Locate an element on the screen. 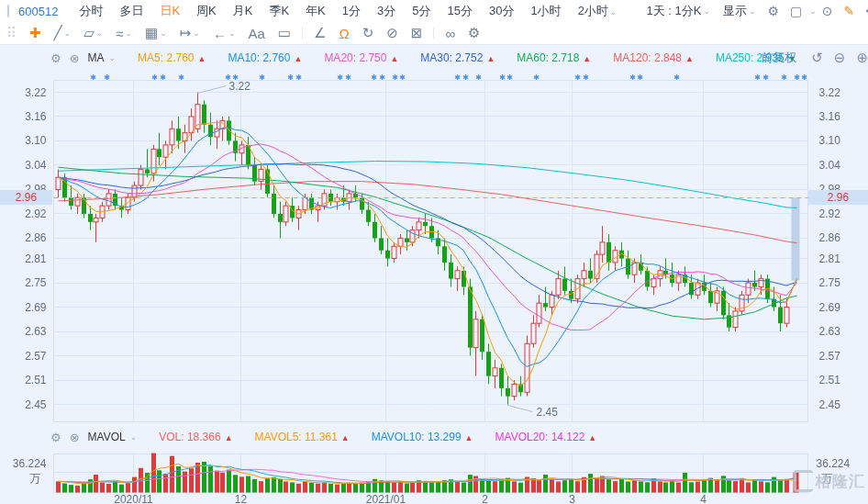 This screenshot has height=504, width=868. fullscreen-icon: ✥ is located at coordinates (864, 11).